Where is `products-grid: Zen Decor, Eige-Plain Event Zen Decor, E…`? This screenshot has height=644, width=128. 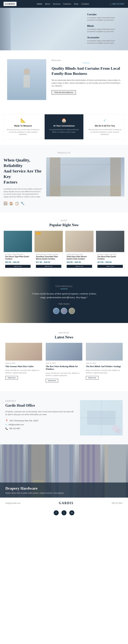 products-grid: Zen Decor, Eige-Plain Event Zen Decor, E… is located at coordinates (64, 250).